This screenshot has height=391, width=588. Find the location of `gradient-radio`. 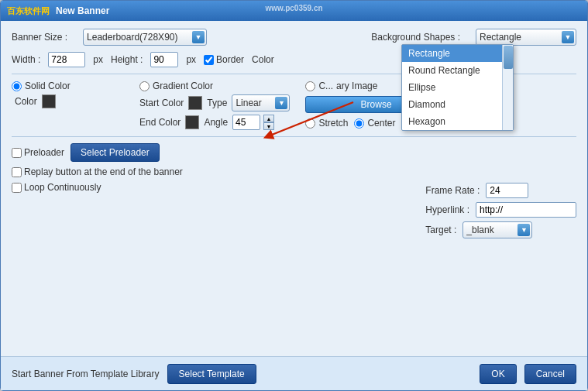

gradient-radio is located at coordinates (144, 87).